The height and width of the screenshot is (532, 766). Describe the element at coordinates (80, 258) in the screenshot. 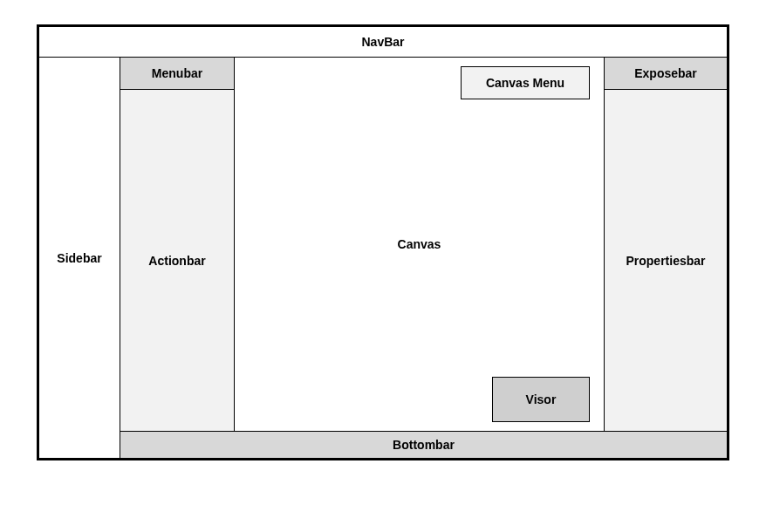

I see `sidebar-region: Sidebar` at that location.